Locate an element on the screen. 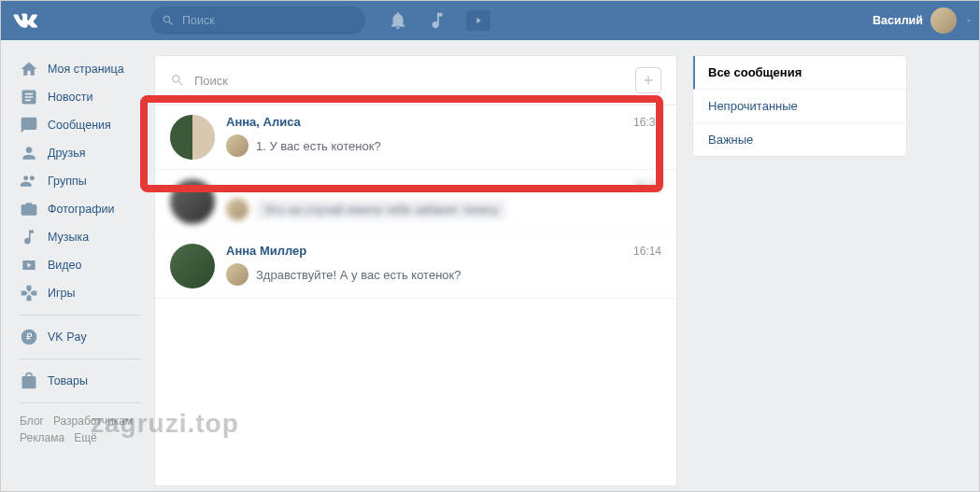 Image resolution: width=980 pixels, height=492 pixels. nav-friends: Друзья is located at coordinates (82, 153).